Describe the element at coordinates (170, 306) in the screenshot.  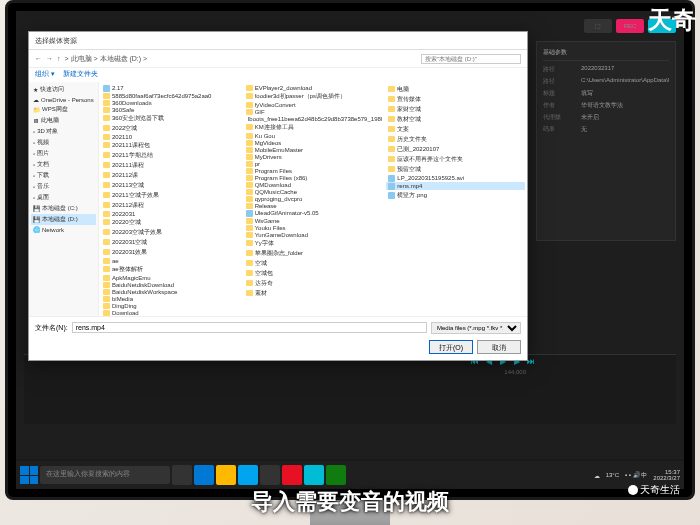
I see `file-item: DingDing` at that location.